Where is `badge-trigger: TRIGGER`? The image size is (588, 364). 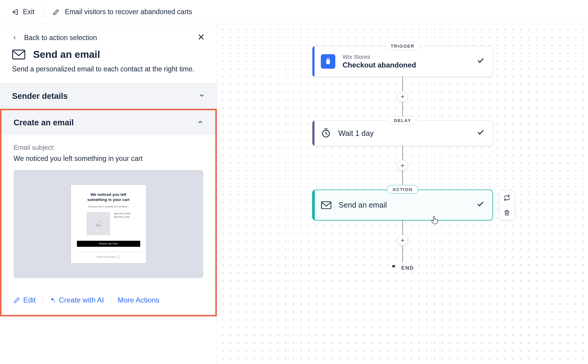
badge-trigger: TRIGGER is located at coordinates (403, 46).